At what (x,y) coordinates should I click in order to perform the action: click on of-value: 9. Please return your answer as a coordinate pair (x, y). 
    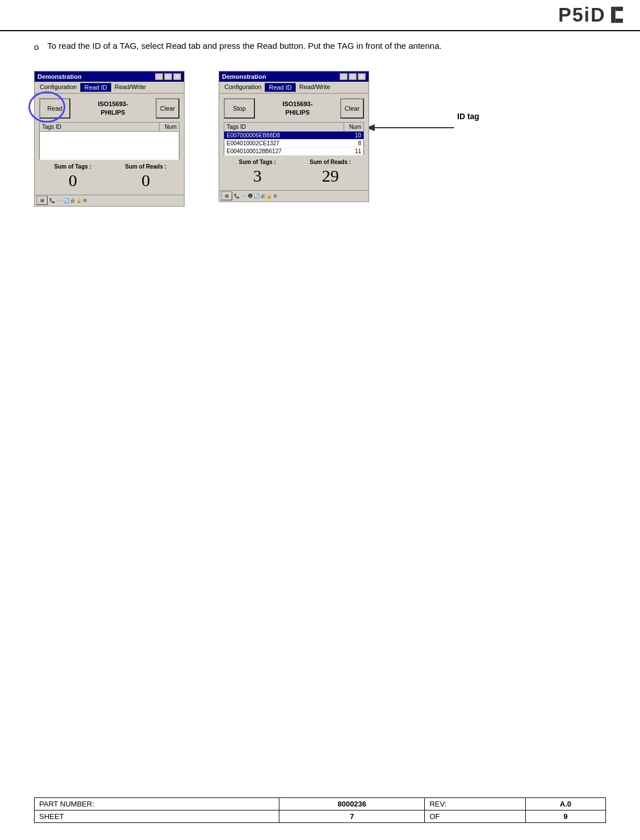
    Looking at the image, I should click on (566, 817).